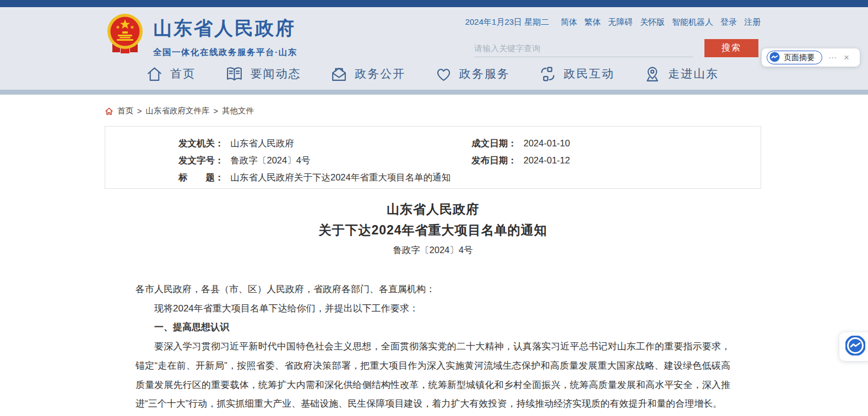 The width and height of the screenshot is (868, 416). What do you see at coordinates (314, 143) in the screenshot?
I see `meta-issuing-agency: 发文机关：山东省人民政府` at bounding box center [314, 143].